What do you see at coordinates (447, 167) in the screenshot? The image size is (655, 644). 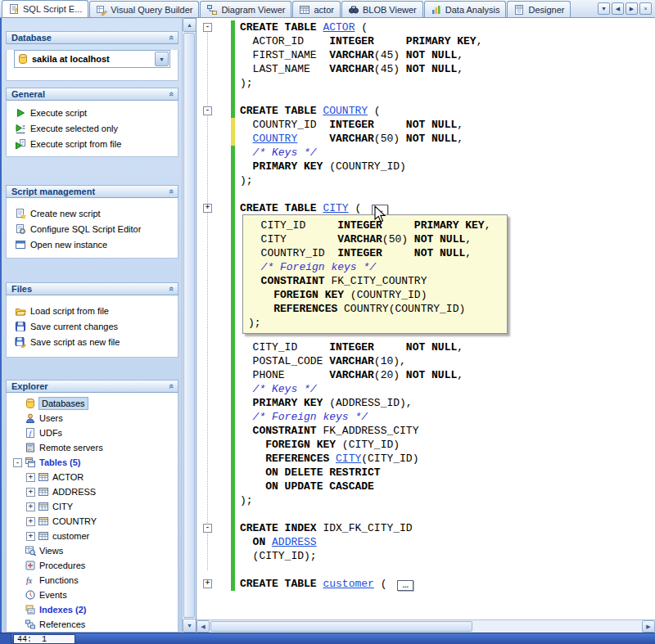 I see `code-line-11: PRIMARY KEY (COUNTRY_ID)` at bounding box center [447, 167].